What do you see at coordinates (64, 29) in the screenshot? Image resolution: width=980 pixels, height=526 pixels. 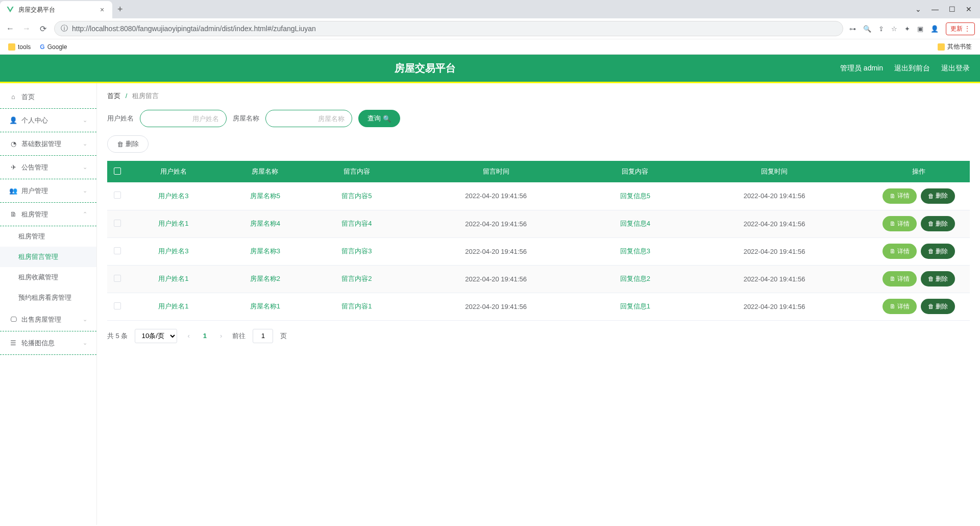 I see `site-info-icon: ⓘ` at bounding box center [64, 29].